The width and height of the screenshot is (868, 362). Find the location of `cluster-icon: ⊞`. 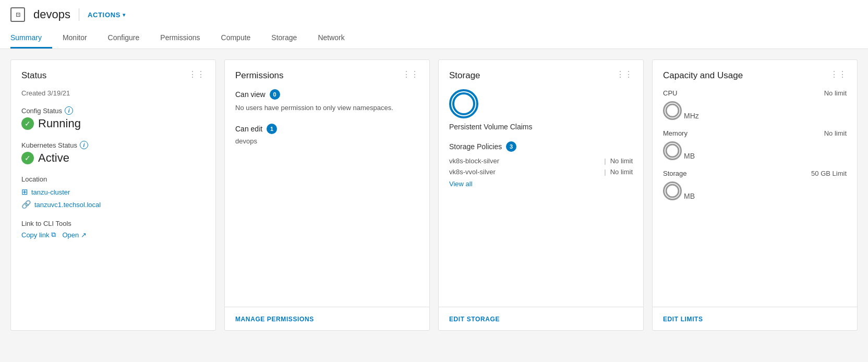

cluster-icon: ⊞ is located at coordinates (25, 192).